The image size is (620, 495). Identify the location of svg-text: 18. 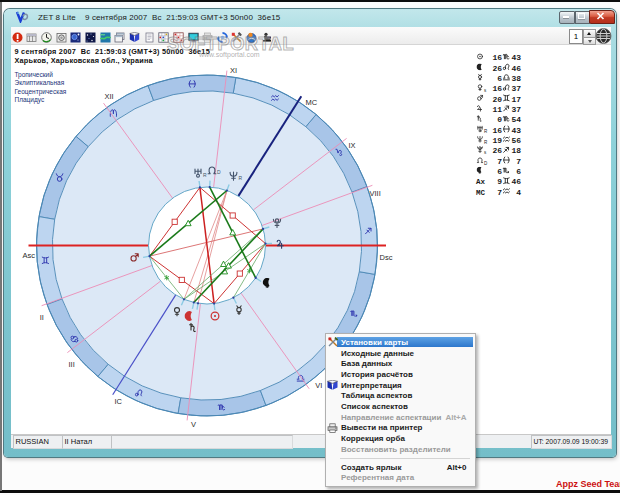
(516, 150).